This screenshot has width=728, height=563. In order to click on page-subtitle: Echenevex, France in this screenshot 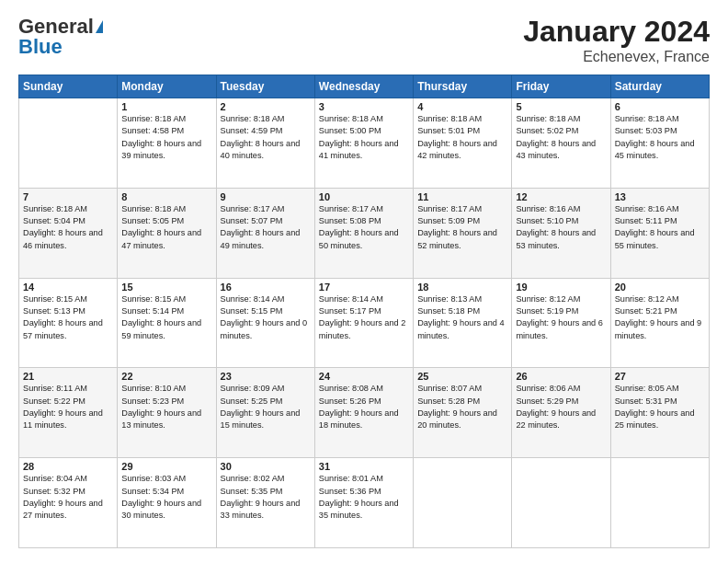, I will do `click(616, 57)`.